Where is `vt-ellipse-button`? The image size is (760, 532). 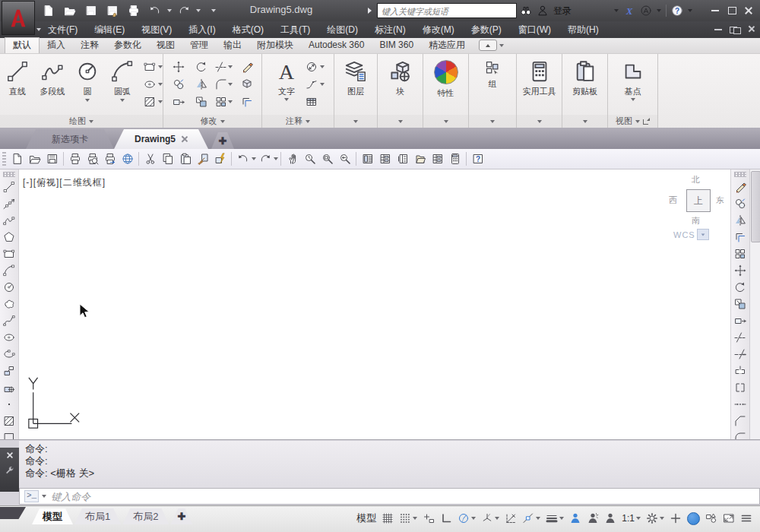
vt-ellipse-button is located at coordinates (9, 337).